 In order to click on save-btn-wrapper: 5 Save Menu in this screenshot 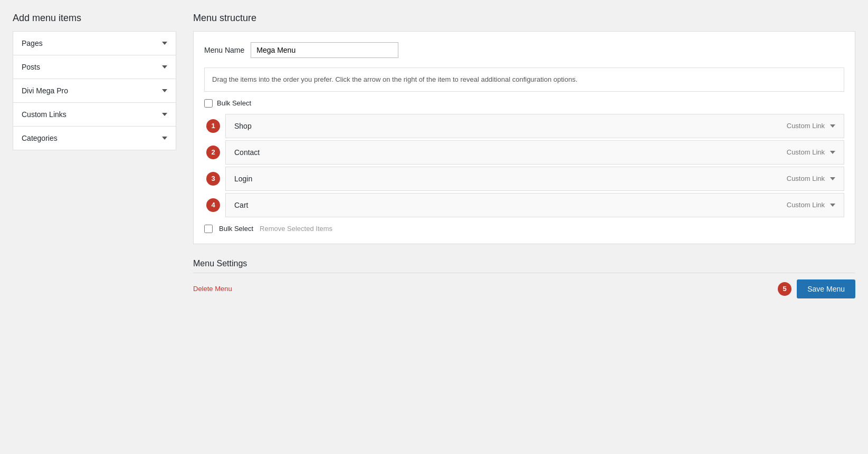, I will do `click(817, 289)`.